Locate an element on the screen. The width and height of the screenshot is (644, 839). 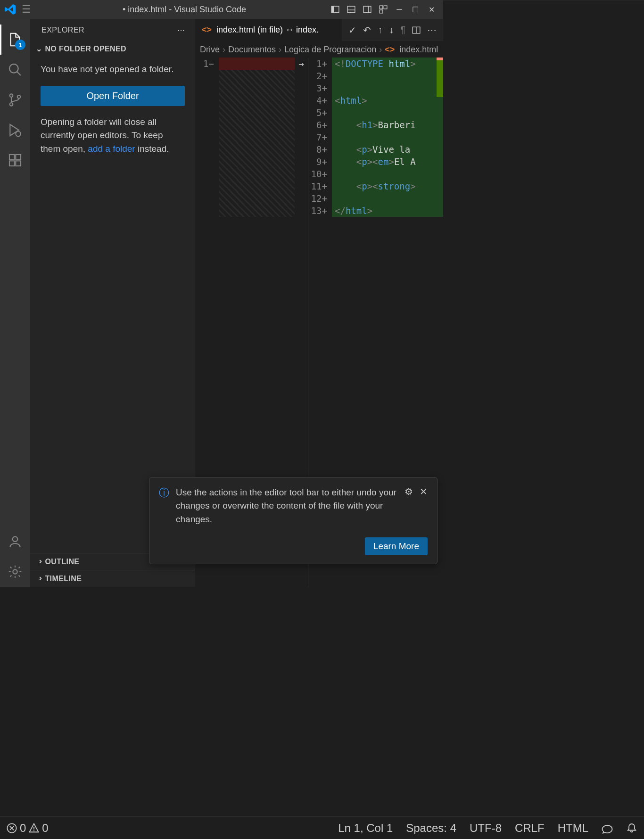
previous-change-icon: ↑ is located at coordinates (380, 30).